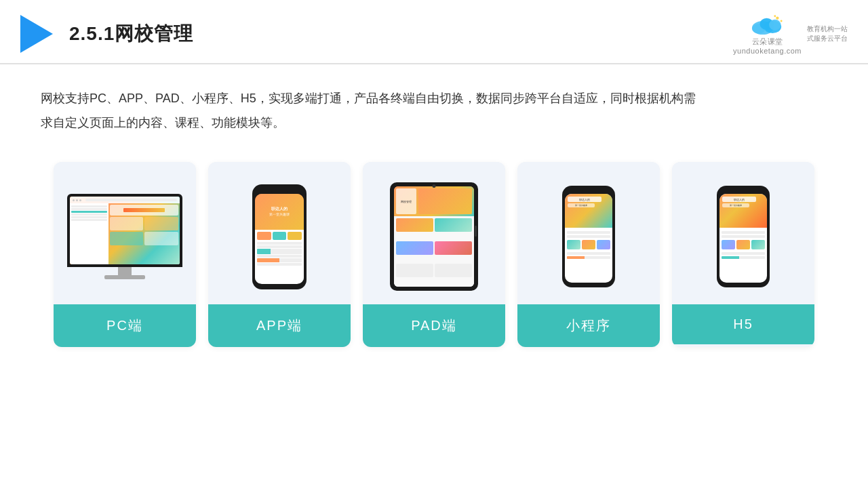 The height and width of the screenshot is (488, 868). What do you see at coordinates (827, 34) in the screenshot?
I see `logo-tagline: 教育机构一站式服务云平台` at bounding box center [827, 34].